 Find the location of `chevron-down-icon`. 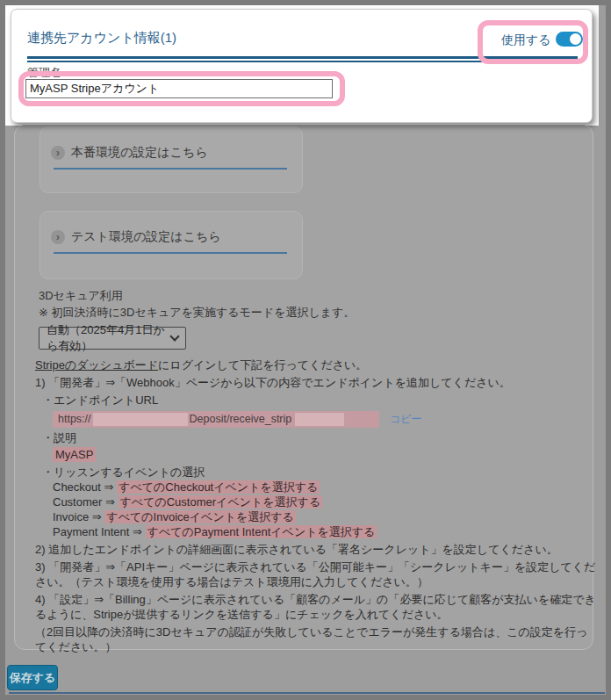

chevron-down-icon is located at coordinates (174, 336).